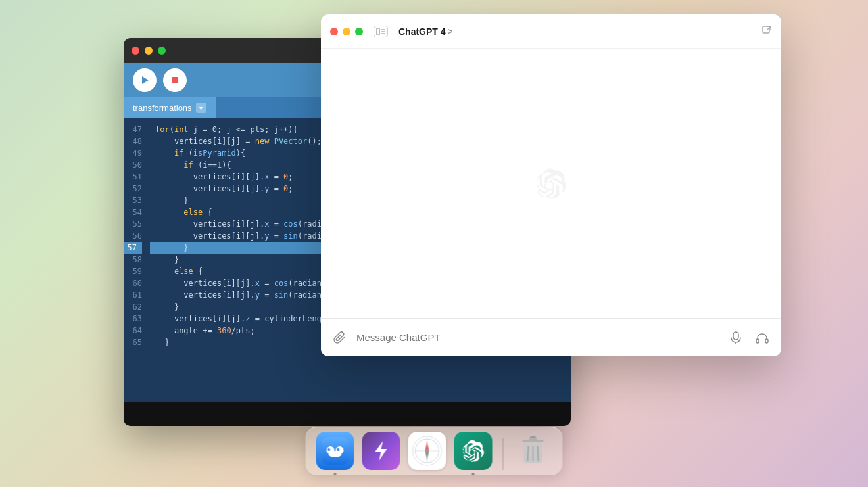 This screenshot has width=868, height=487. What do you see at coordinates (551, 32) in the screenshot?
I see `chatgpt-titlebar: ChatGPT 4 >` at bounding box center [551, 32].